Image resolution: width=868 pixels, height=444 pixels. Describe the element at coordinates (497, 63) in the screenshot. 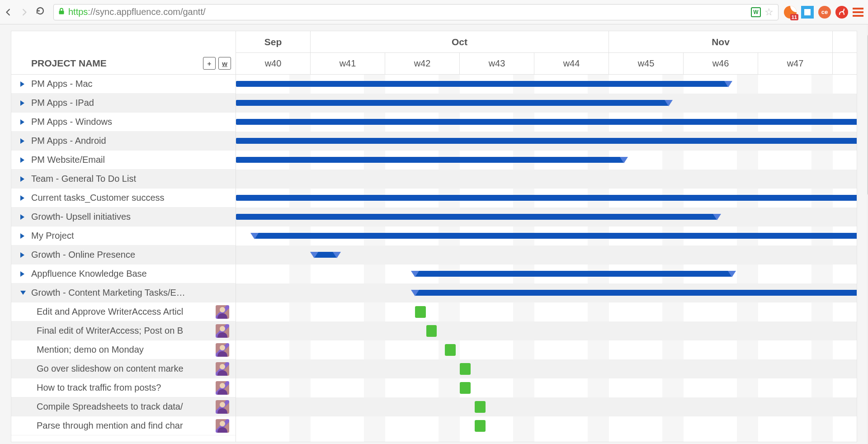

I see `week-cell: w43` at that location.